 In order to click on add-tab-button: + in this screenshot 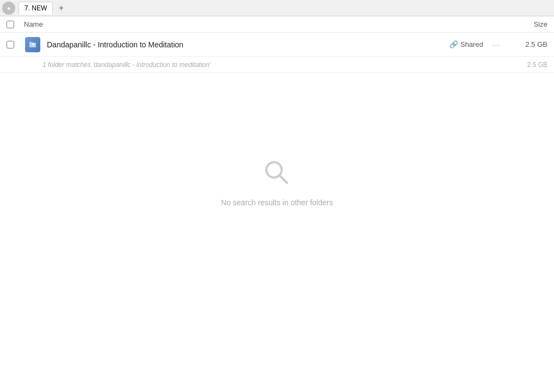, I will do `click(61, 8)`.